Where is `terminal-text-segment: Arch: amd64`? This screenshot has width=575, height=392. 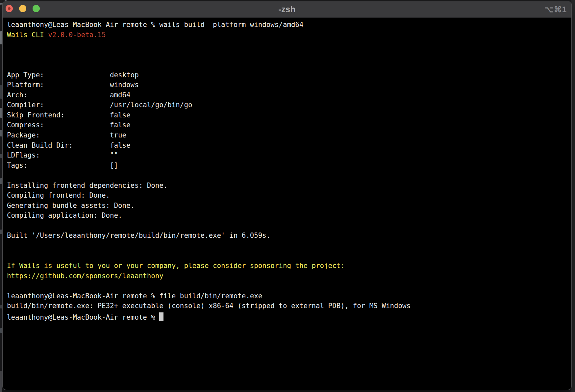
terminal-text-segment: Arch: amd64 is located at coordinates (69, 95).